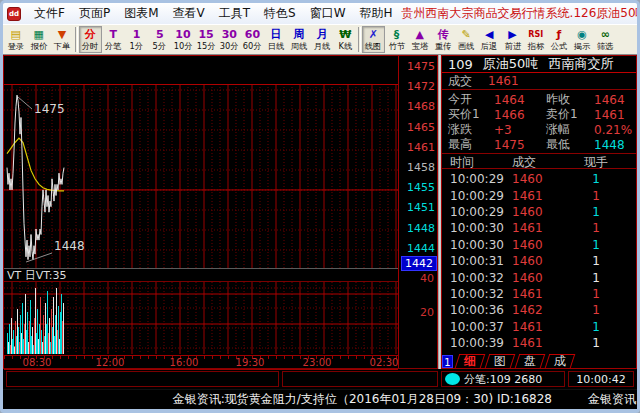 The width and height of the screenshot is (640, 413). What do you see at coordinates (396, 40) in the screenshot?
I see `toolbar-竹节-button: §竹节` at bounding box center [396, 40].